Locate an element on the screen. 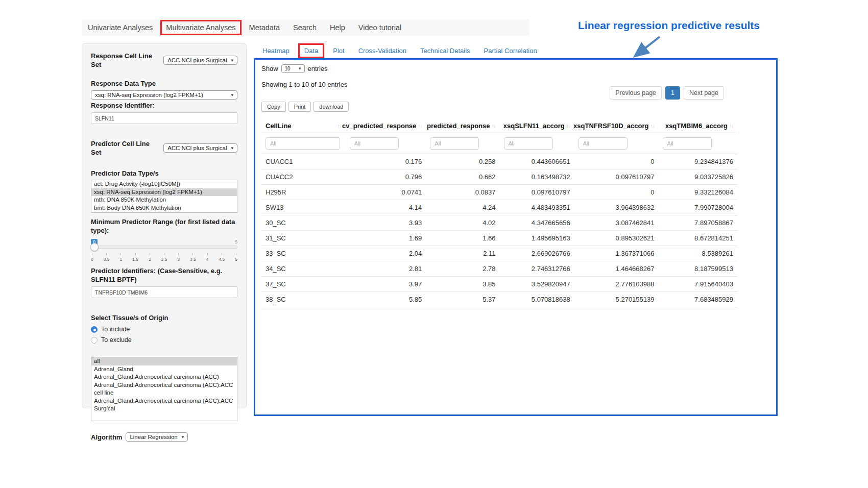 Image resolution: width=868 pixels, height=488 pixels. response-data-type-select: xsq: RNA-seq Expression (log2 FPKM+1) ▾ is located at coordinates (164, 95).